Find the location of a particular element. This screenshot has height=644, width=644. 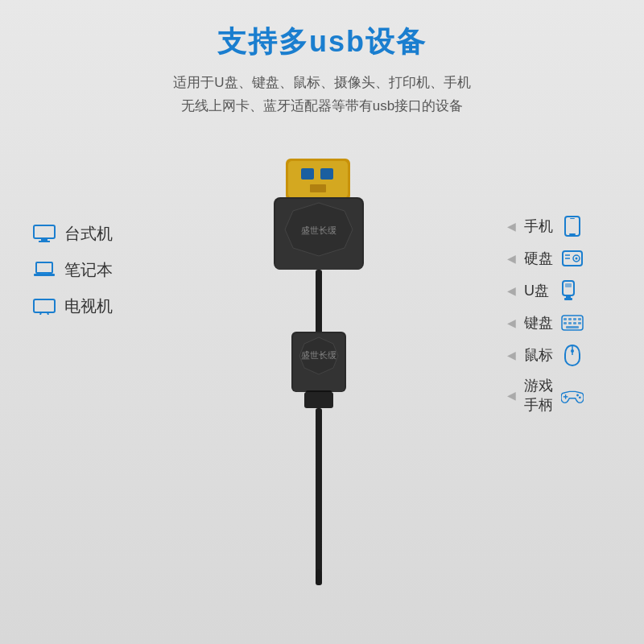

arrow-phone: ◀ is located at coordinates (512, 226).